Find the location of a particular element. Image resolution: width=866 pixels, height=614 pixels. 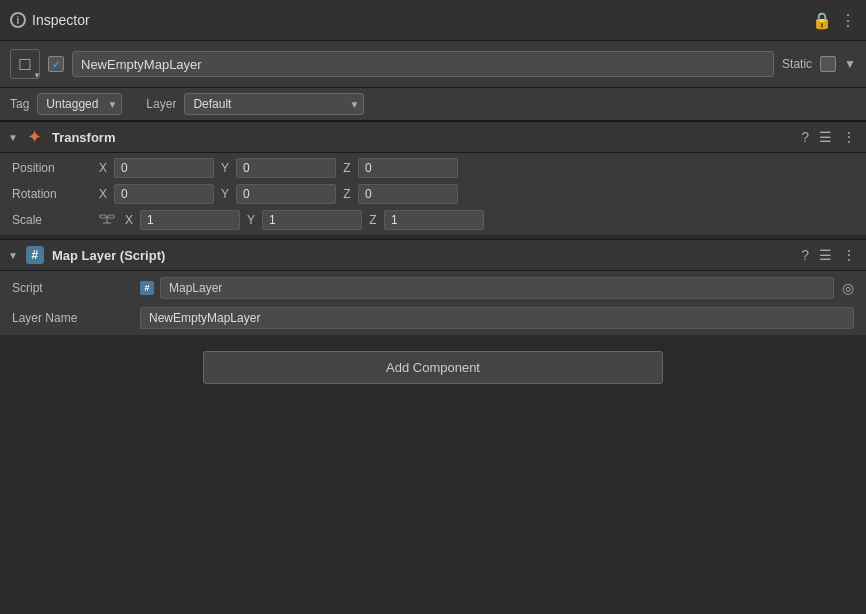

script-input is located at coordinates (497, 288).